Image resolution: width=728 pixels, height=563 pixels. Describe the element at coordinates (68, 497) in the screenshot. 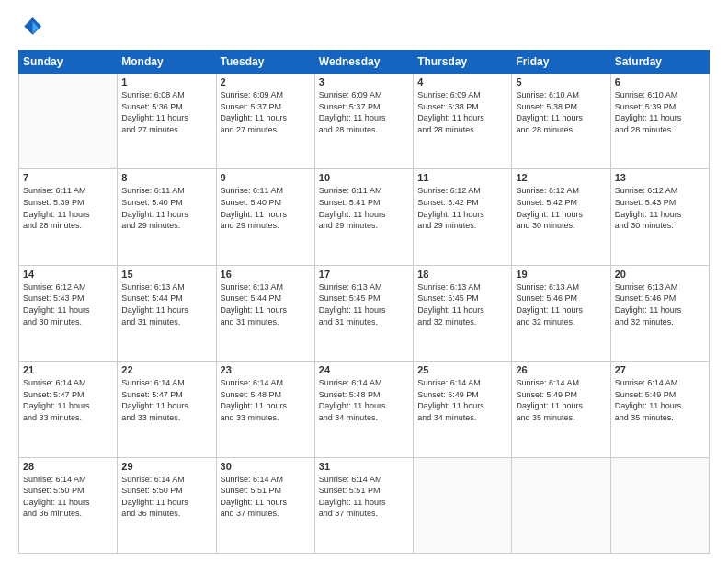

I see `day-info: Sunrise: 6:14 AMSunset: 5:50 PMDaylight:…` at that location.